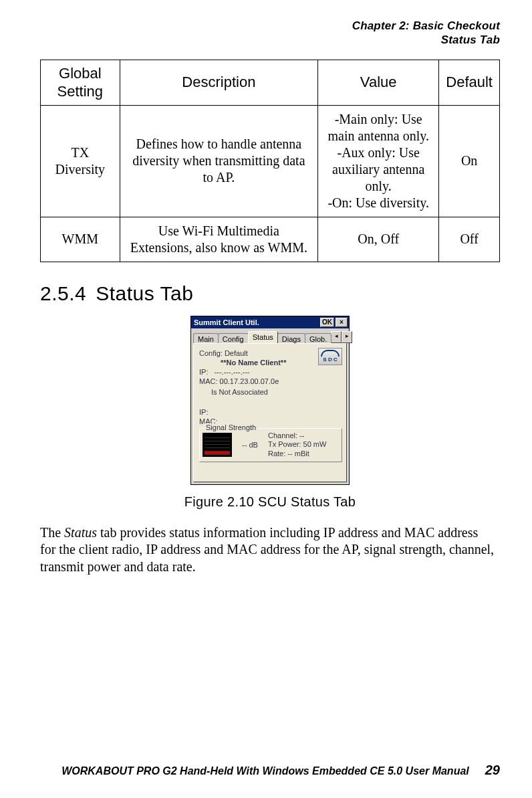 The width and height of the screenshot is (532, 798). I want to click on running-header: Chapter 2: Basic Checkout Status Tab, so click(270, 33).